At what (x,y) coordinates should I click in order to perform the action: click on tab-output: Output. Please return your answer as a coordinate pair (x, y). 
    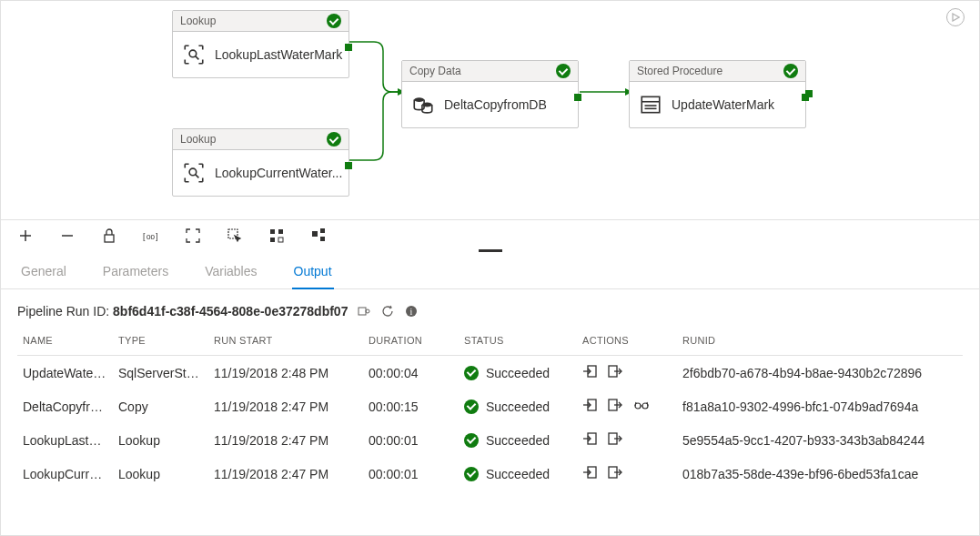
    Looking at the image, I should click on (313, 275).